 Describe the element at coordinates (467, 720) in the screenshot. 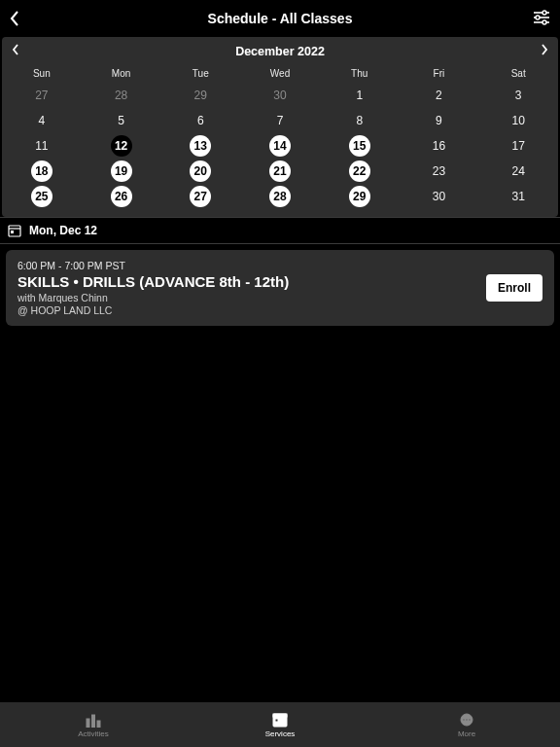

I see `more-icon` at that location.